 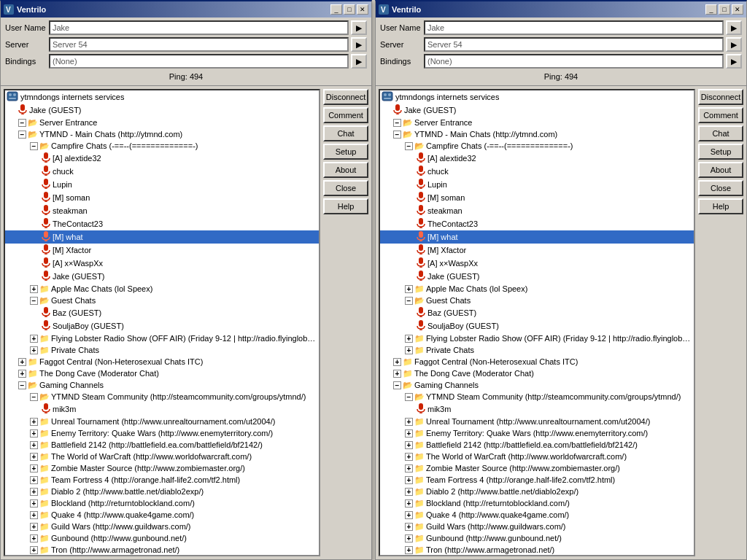 What do you see at coordinates (162, 503) in the screenshot?
I see `tree-item: +📁Blockland (http://returntoblockland.co…` at bounding box center [162, 503].